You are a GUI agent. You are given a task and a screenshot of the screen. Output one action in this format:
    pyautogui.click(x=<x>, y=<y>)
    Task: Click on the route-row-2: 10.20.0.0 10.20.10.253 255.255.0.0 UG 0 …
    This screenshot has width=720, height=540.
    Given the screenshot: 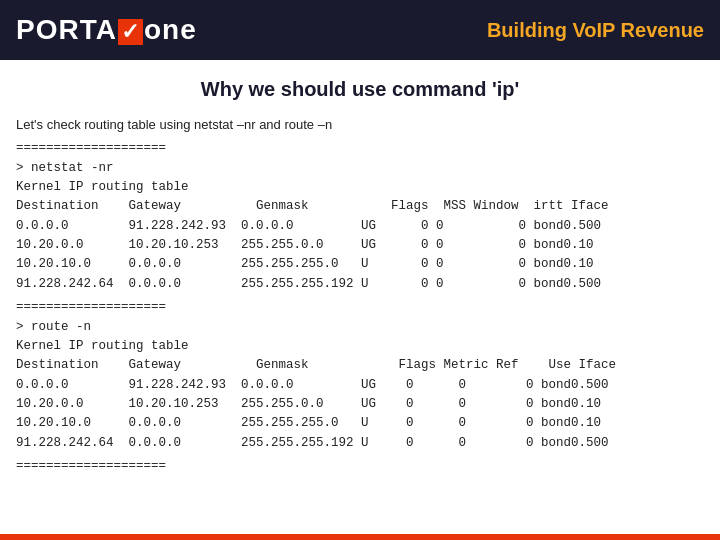 What is the action you would take?
    pyautogui.click(x=360, y=404)
    